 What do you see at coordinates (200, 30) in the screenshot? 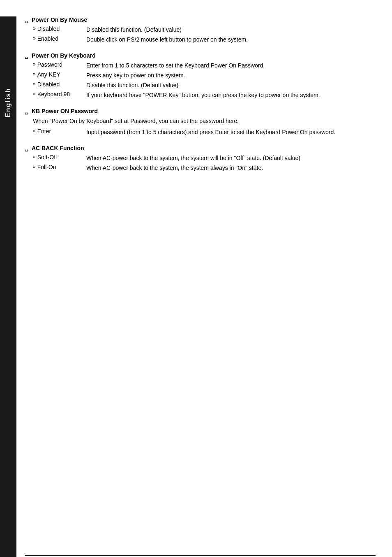
I see `item-row-disabled-mouse: » Disabled Disabled this function. (Defa…` at bounding box center [200, 30].